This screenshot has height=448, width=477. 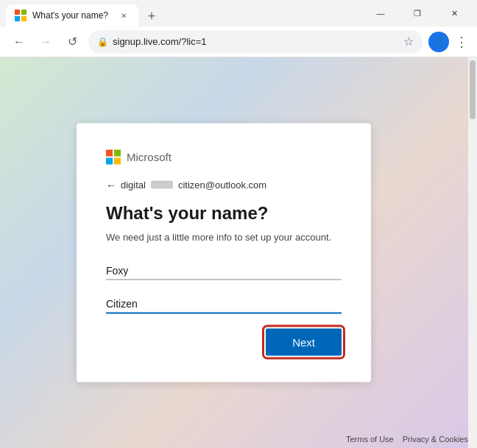 What do you see at coordinates (224, 213) in the screenshot?
I see `page-heading: What's your name?` at bounding box center [224, 213].